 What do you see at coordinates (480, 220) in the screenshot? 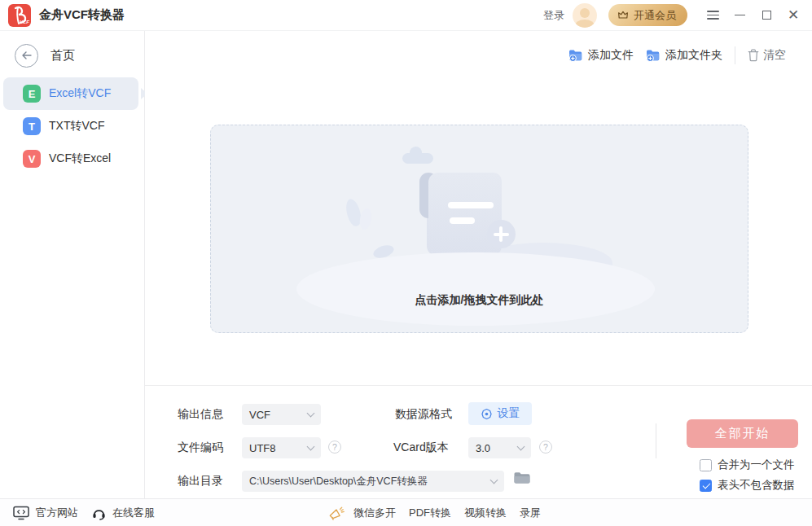
I see `dropzone-illustration` at bounding box center [480, 220].